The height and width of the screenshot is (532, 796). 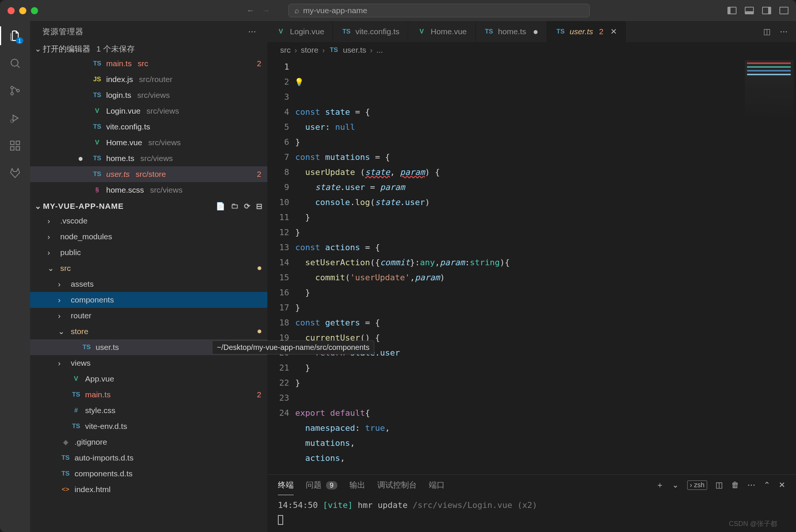 What do you see at coordinates (258, 11) in the screenshot?
I see `nav-arrows: ← →` at bounding box center [258, 11].